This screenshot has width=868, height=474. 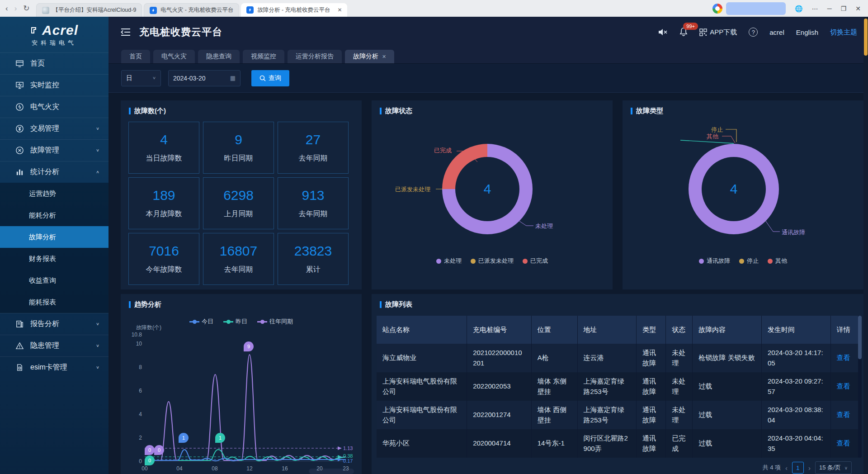 I want to click on sidebar-item-statistics: 统计分析 ∧, so click(x=54, y=172).